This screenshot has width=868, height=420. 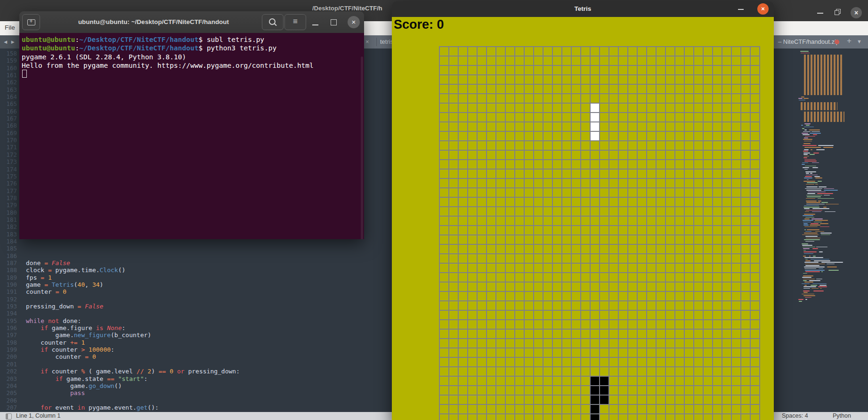 I want to click on code-line: while not done:, so click(x=54, y=321).